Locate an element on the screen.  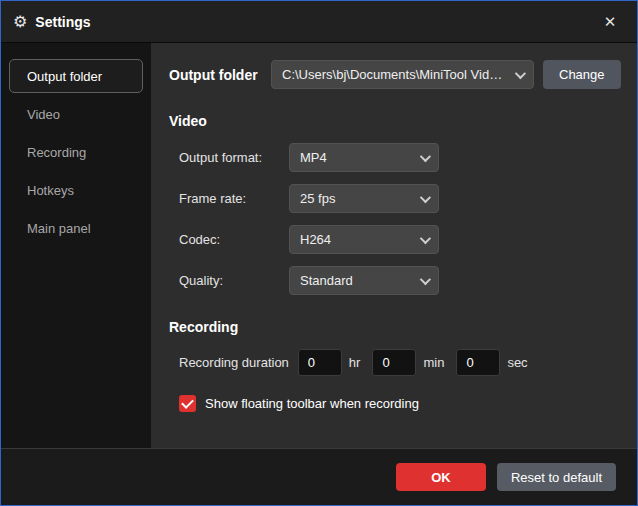
quality-value: Standard is located at coordinates (356, 280).